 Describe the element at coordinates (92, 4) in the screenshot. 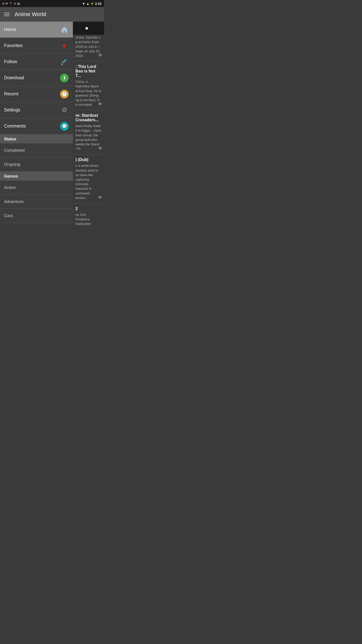

I see `battery-icon: ⚡` at that location.